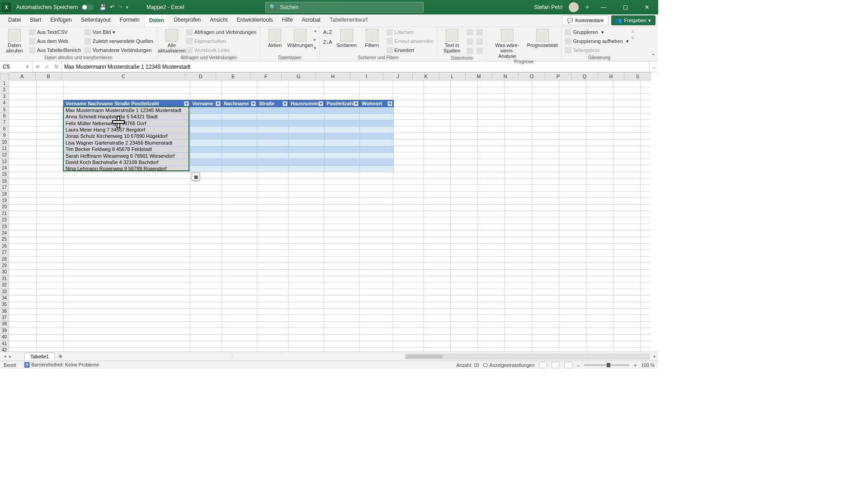 The width and height of the screenshot is (868, 488). Describe the element at coordinates (127, 123) in the screenshot. I see `cell-data: Felix Müller Nebenweg 3 98765 Dorf` at that location.